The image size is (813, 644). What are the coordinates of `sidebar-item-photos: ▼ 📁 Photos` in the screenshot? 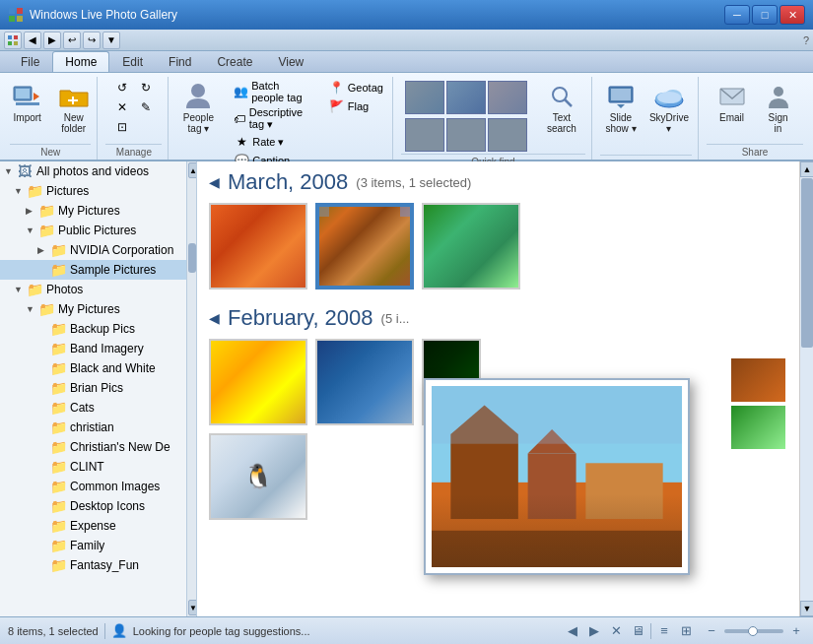 It's located at (93, 290).